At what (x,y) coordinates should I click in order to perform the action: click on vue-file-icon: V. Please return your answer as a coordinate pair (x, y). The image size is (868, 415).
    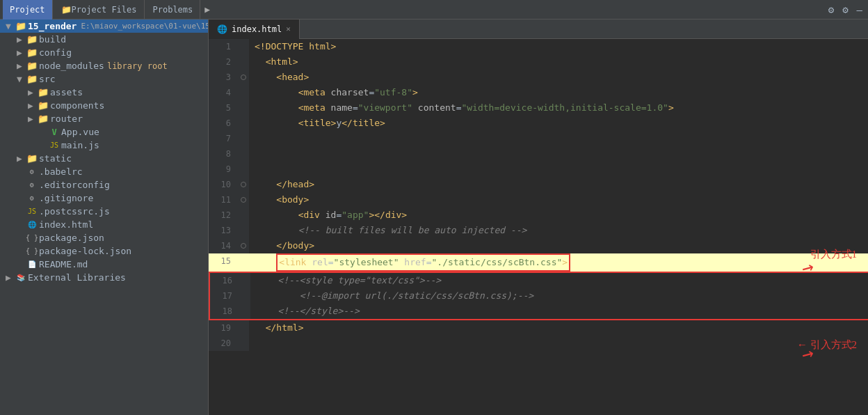
    Looking at the image, I should click on (54, 132).